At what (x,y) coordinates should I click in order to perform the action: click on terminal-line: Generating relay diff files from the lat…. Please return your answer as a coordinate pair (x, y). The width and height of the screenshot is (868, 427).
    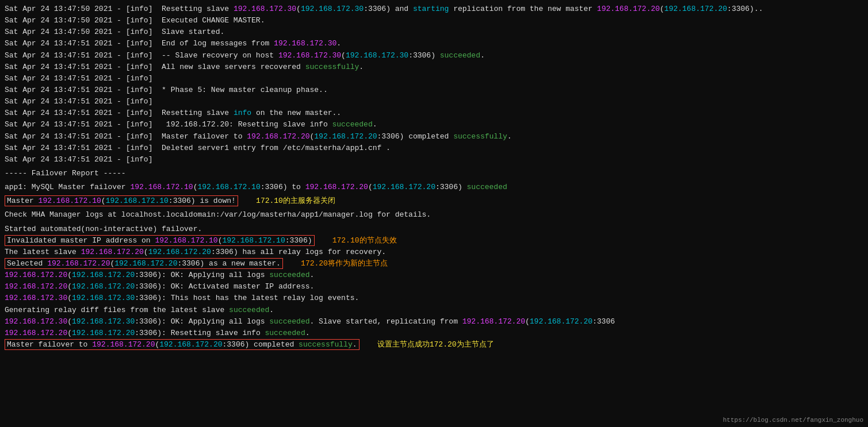
    Looking at the image, I should click on (434, 310).